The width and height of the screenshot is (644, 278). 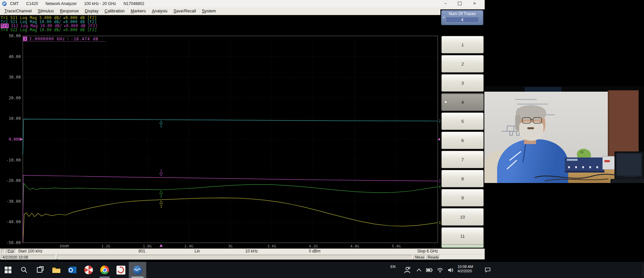 I want to click on language-indicator: EN, so click(x=393, y=267).